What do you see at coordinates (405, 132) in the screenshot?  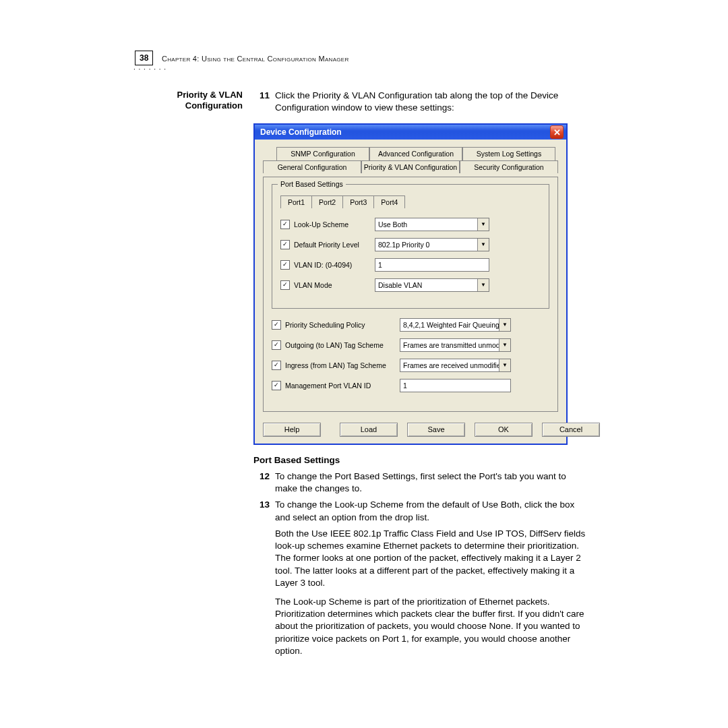 I see `dialog-title: Device Configuration` at bounding box center [405, 132].